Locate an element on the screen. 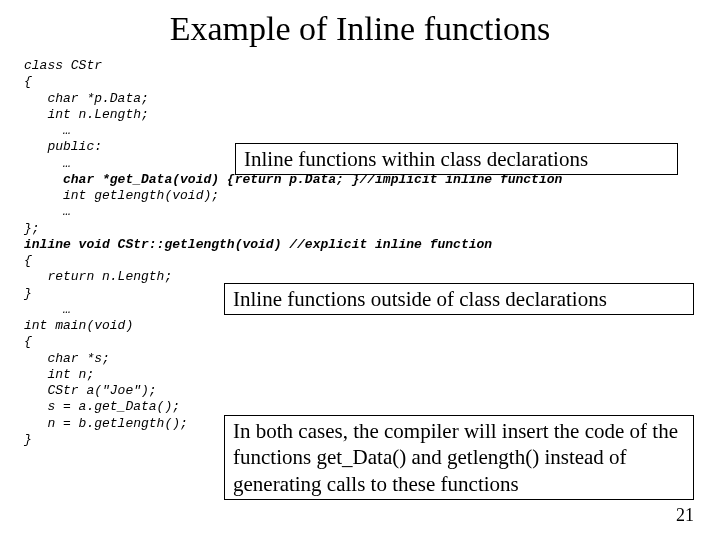  callout-compiler-note: In both cases, the compiler will insert … is located at coordinates (459, 458).